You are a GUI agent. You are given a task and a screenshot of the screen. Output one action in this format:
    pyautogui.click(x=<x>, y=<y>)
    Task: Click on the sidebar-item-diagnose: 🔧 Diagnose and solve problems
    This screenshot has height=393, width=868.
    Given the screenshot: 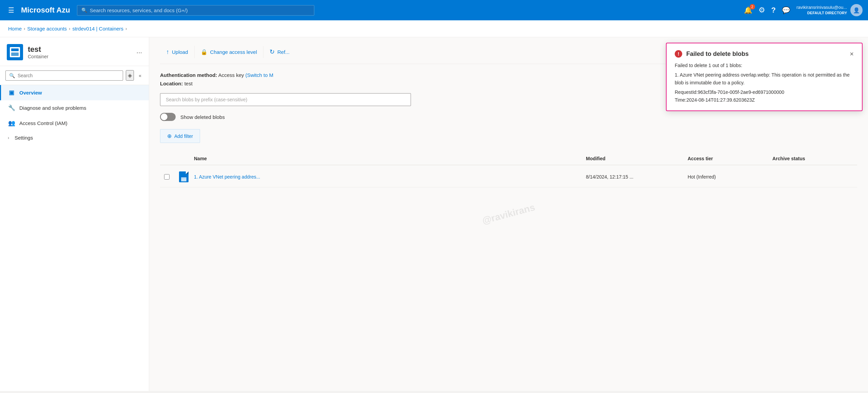 What is the action you would take?
    pyautogui.click(x=75, y=108)
    